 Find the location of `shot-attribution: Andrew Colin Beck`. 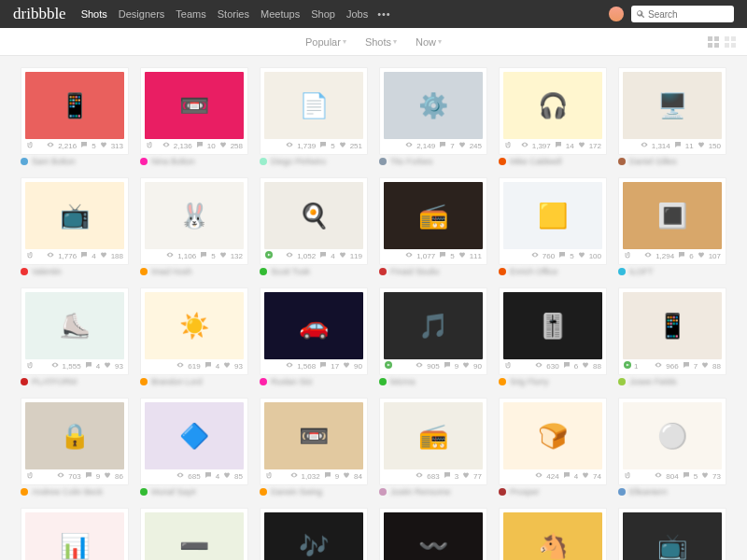

shot-attribution: Andrew Colin Beck is located at coordinates (75, 492).